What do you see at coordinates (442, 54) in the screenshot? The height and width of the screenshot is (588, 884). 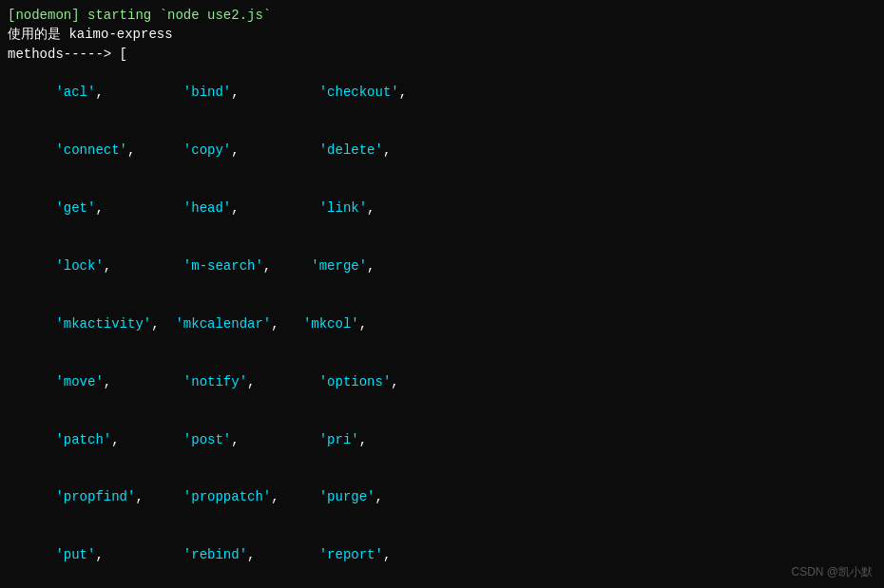 I see `methods-header-line: methods-----> [` at bounding box center [442, 54].